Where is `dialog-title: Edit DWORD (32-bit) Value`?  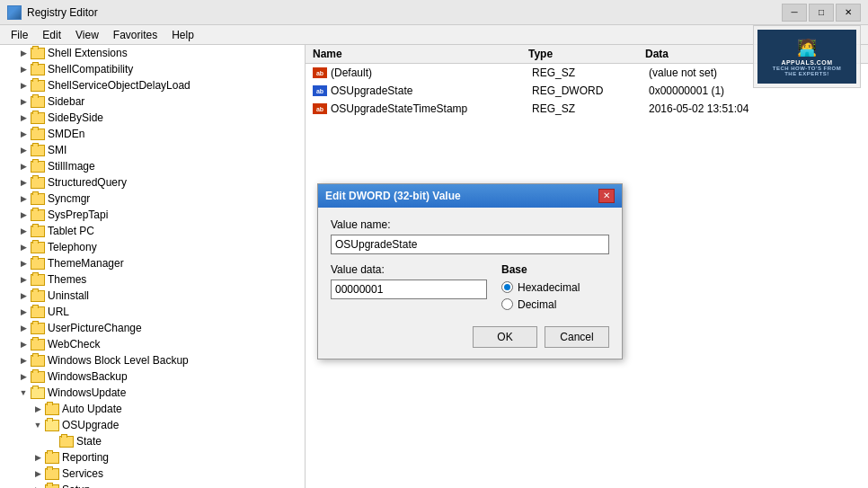 dialog-title: Edit DWORD (32-bit) Value is located at coordinates (394, 196).